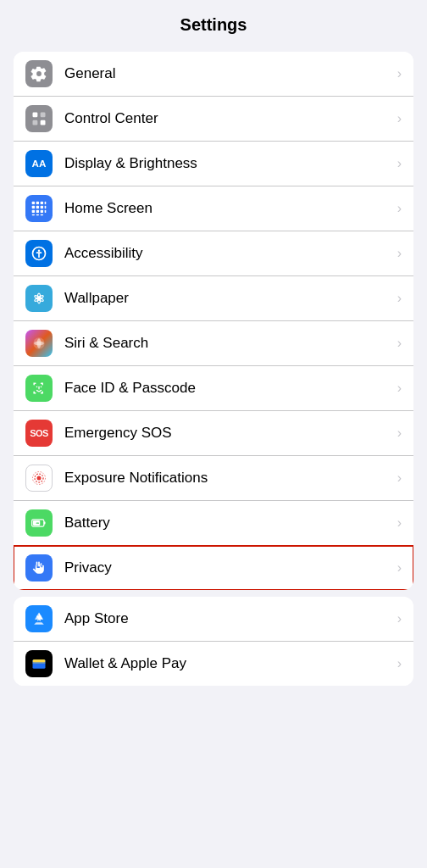 This screenshot has width=427, height=868. Describe the element at coordinates (39, 523) in the screenshot. I see `battery-icon` at that location.